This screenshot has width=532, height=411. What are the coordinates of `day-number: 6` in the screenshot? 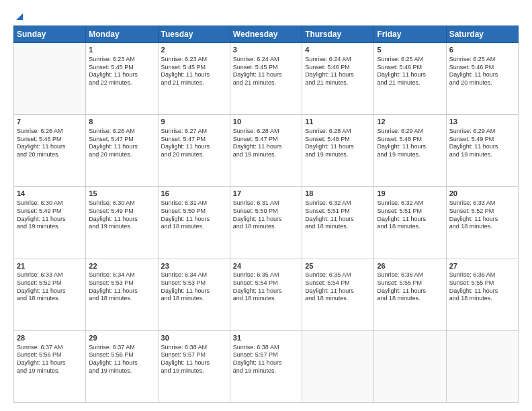 It's located at (482, 50).